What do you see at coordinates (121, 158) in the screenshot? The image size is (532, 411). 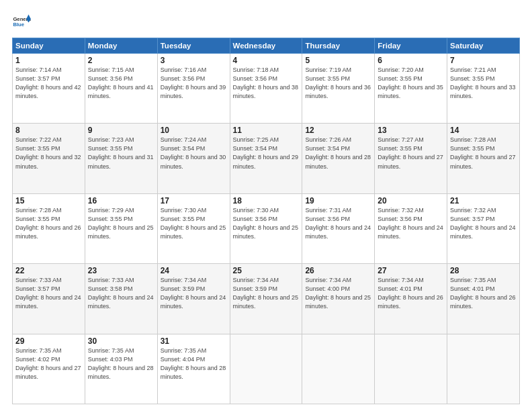 I see `calendar-cell: 9 Sunrise: 7:23 AMSunset: 3:55 PMDayligh…` at bounding box center [121, 158].